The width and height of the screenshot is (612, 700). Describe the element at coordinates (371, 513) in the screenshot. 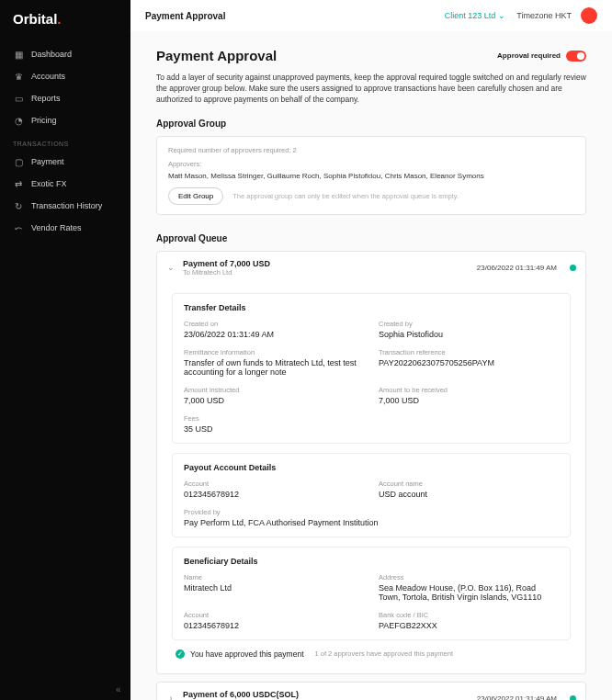

I see `field-label: Provided by` at that location.